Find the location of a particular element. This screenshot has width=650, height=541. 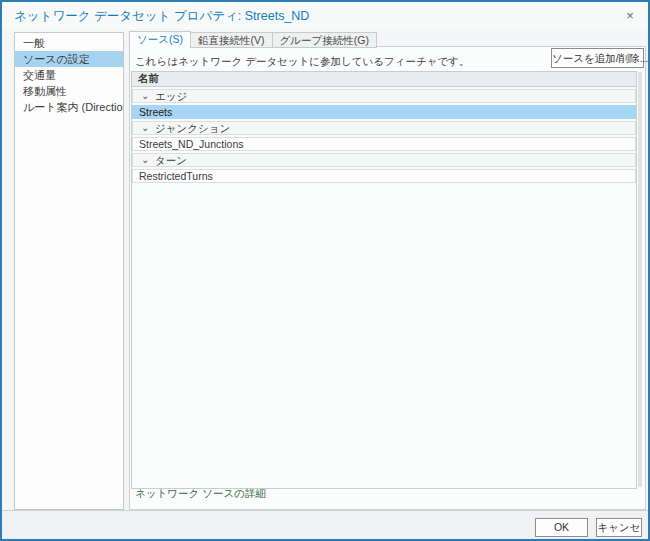

group-label: ターン is located at coordinates (171, 160).